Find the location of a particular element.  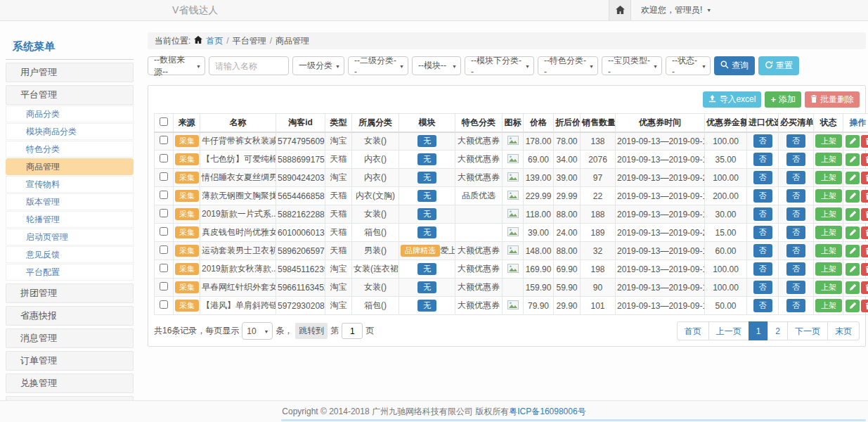

sidebar-item-sub: 轮播管理 is located at coordinates (70, 219).